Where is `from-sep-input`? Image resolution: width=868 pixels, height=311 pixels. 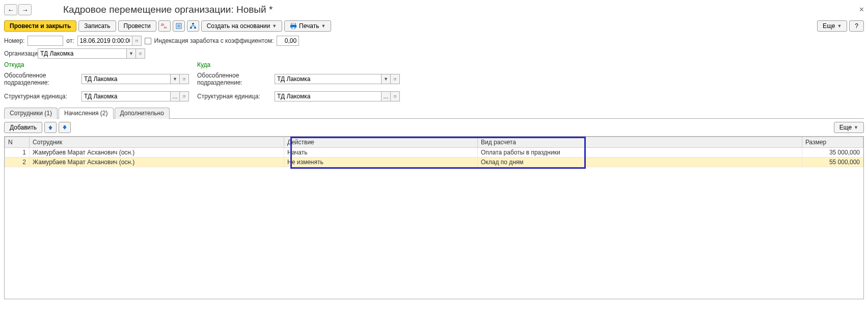
from-sep-input is located at coordinates (126, 79).